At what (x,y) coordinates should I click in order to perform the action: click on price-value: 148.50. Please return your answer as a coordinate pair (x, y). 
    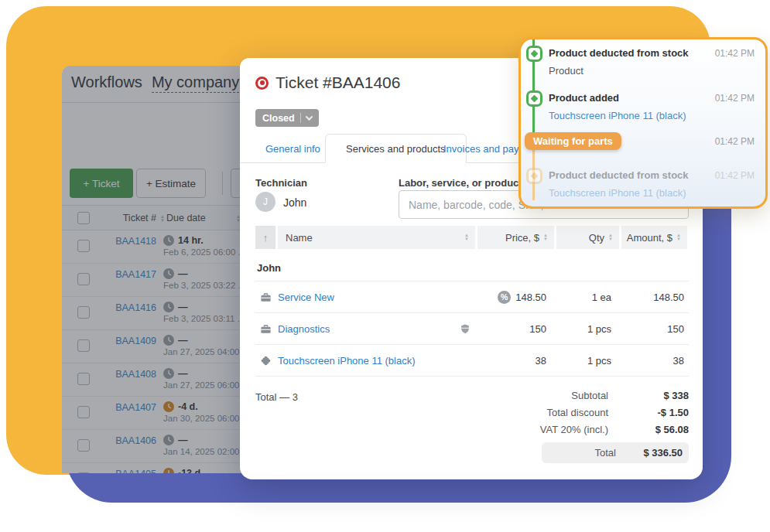
    Looking at the image, I should click on (531, 297).